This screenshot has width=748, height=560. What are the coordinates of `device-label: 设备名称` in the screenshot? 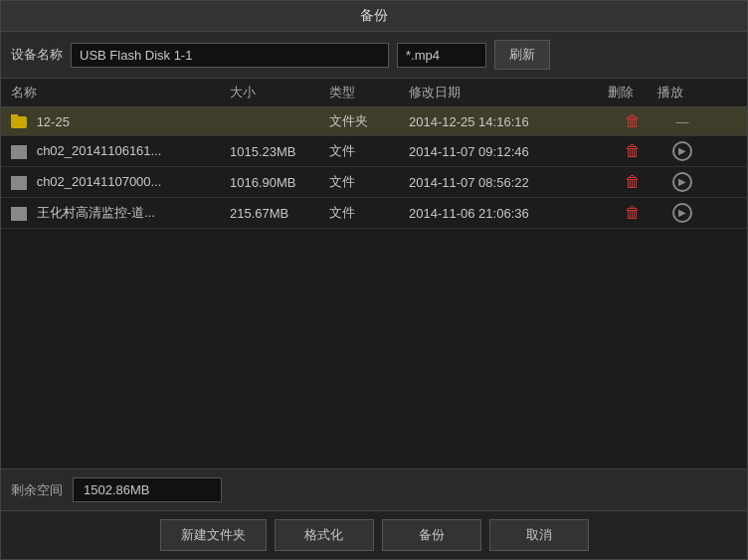 It's located at (37, 55).